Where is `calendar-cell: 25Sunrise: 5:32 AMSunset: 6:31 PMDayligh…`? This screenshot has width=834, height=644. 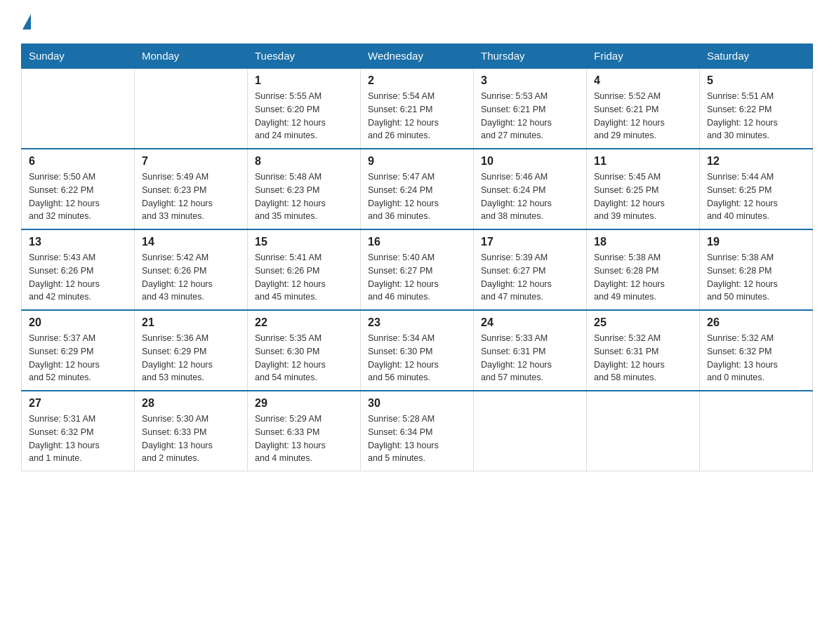
calendar-cell: 25Sunrise: 5:32 AMSunset: 6:31 PMDayligh… is located at coordinates (643, 351).